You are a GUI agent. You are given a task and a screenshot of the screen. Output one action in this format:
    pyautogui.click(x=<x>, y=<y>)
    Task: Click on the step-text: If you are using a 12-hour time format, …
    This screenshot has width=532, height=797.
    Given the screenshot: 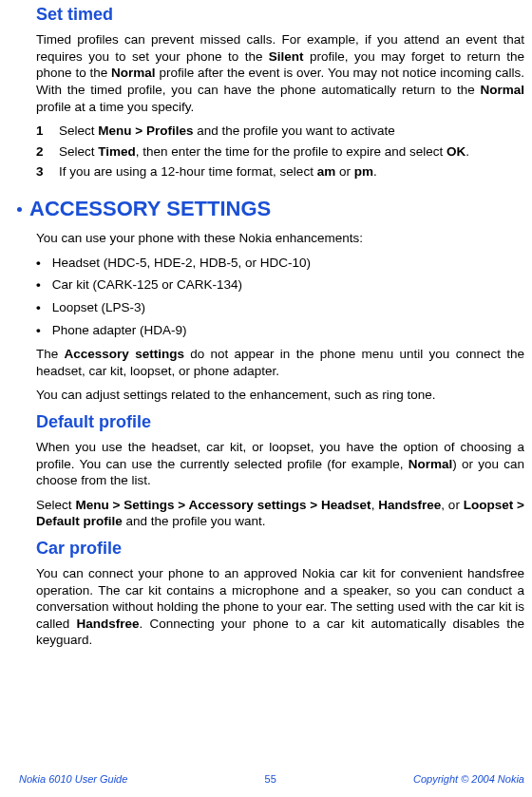 What is the action you would take?
    pyautogui.click(x=218, y=172)
    